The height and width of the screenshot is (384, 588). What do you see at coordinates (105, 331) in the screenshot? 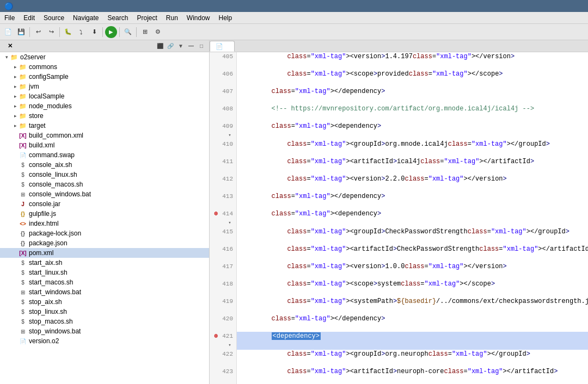
I see `tree-item-stop_windows.bat: ⊞stop_windows.bat` at bounding box center [105, 331].